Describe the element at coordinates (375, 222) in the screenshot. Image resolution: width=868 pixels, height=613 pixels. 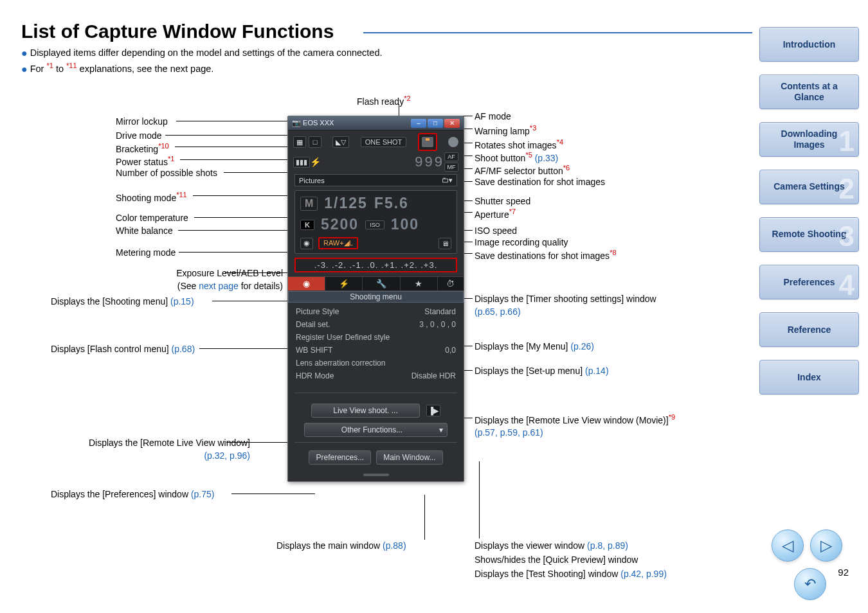
I see `exposure-panel: M 1/125 F5.6 K 5200 ISO 100 ◉ RAW+◢L 🖥` at that location.